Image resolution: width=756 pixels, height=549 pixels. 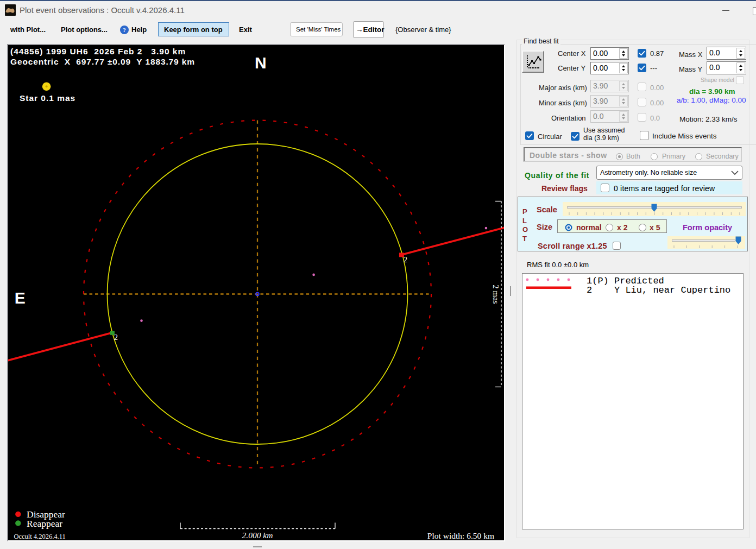 I want to click on svg-text: Star 0.1 mas, so click(x=48, y=98).